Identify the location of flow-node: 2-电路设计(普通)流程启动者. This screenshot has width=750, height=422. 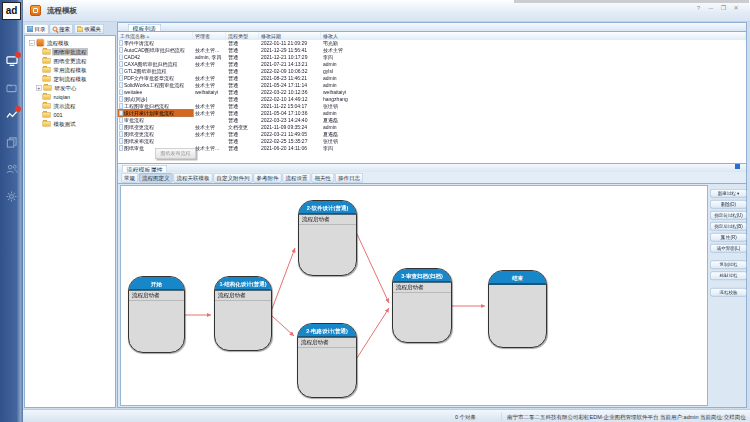
(327, 360).